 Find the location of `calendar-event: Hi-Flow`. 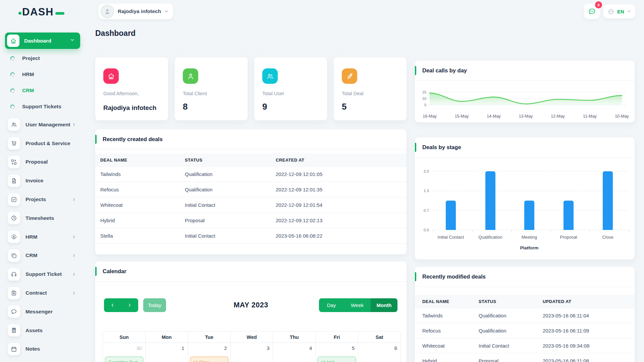

calendar-event: Hi-Flow is located at coordinates (209, 359).